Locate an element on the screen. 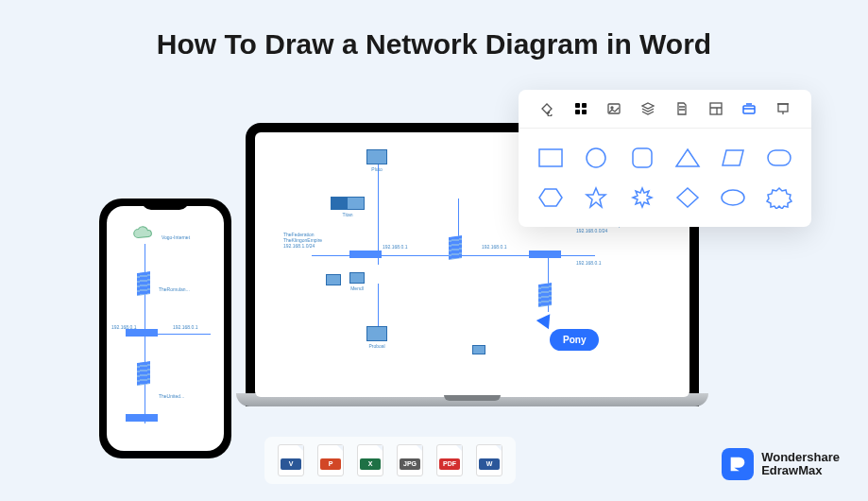 This screenshot has width=868, height=501. export-powerpoint-icon: P is located at coordinates (331, 460).